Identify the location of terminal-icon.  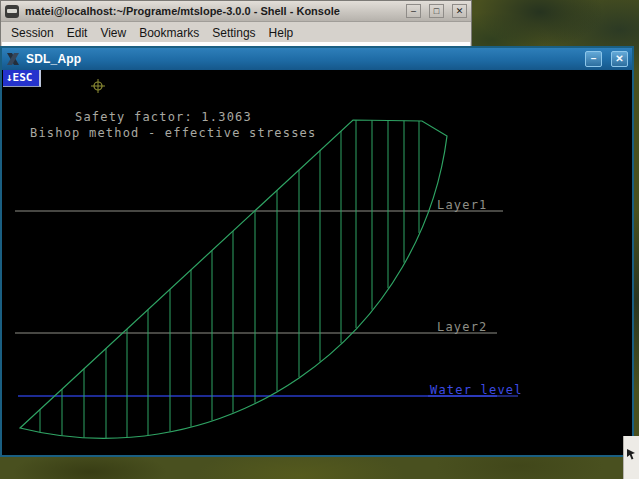
(12, 12).